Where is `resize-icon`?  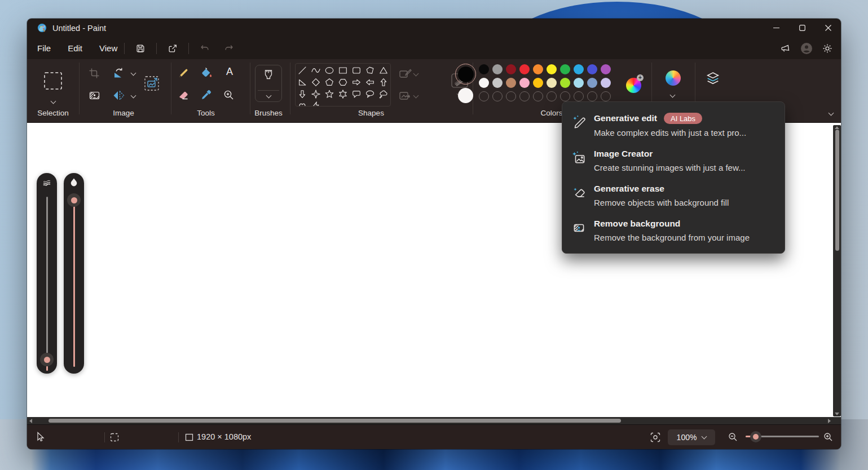
resize-icon is located at coordinates (152, 83).